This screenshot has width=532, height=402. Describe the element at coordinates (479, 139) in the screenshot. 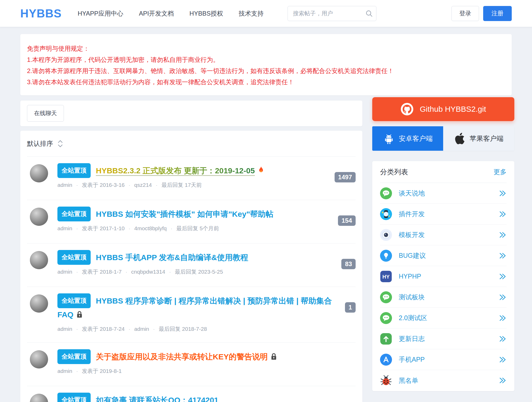

I see `apple-client-button: 苹果客户端` at that location.